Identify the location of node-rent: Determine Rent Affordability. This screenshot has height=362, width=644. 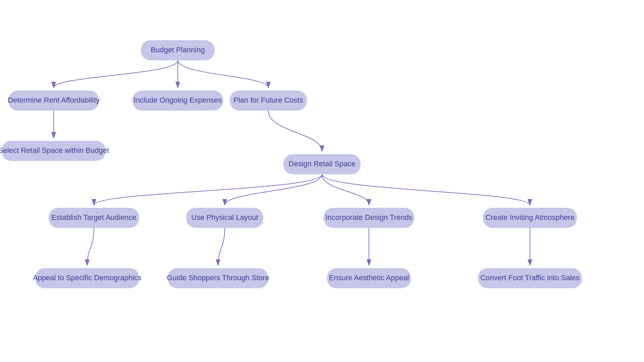
(54, 101).